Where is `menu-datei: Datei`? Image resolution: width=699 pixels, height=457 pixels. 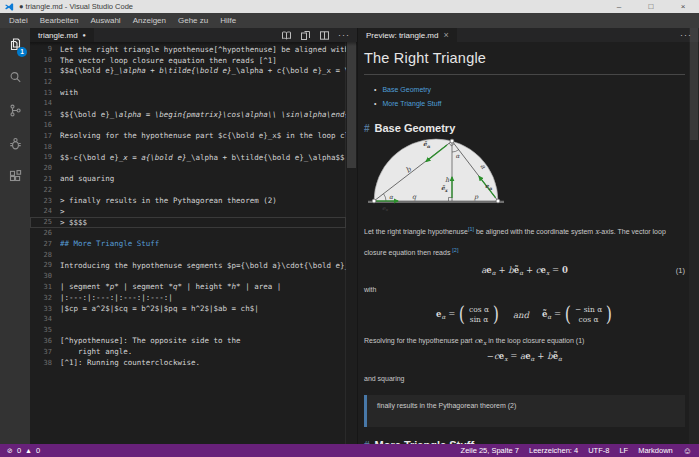
menu-datei: Datei is located at coordinates (18, 20).